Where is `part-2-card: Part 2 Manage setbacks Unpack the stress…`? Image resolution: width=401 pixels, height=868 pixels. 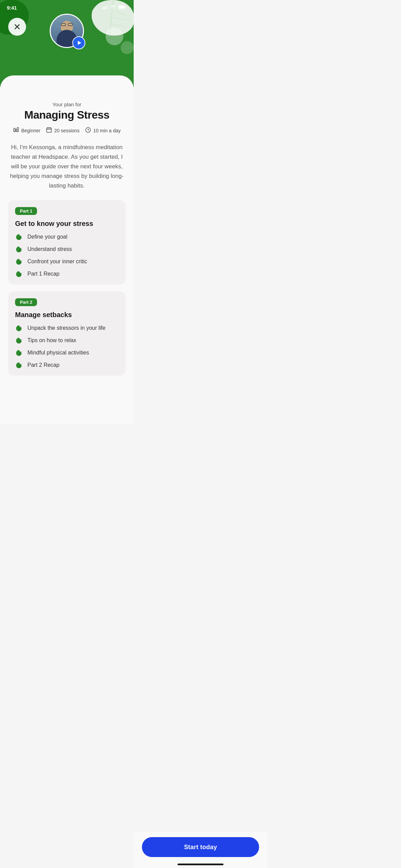 part-2-card: Part 2 Manage setbacks Unpack the stress… is located at coordinates (67, 334).